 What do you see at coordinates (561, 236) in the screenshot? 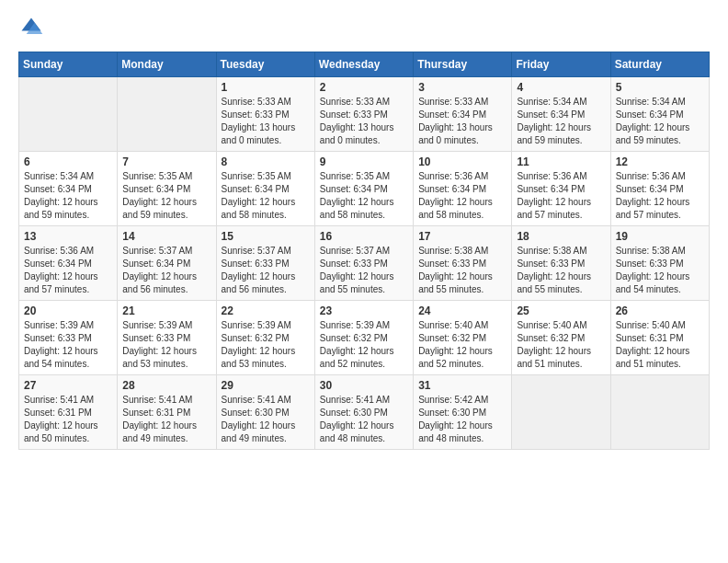
I see `day-number: 18` at bounding box center [561, 236].